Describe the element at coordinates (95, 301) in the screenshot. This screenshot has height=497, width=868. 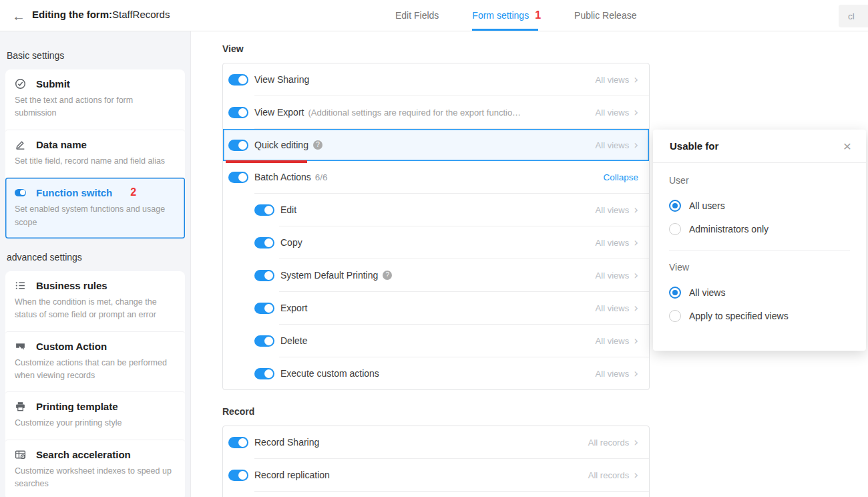
I see `sidebar-item-business-rules: Business rules When the condition is met…` at that location.